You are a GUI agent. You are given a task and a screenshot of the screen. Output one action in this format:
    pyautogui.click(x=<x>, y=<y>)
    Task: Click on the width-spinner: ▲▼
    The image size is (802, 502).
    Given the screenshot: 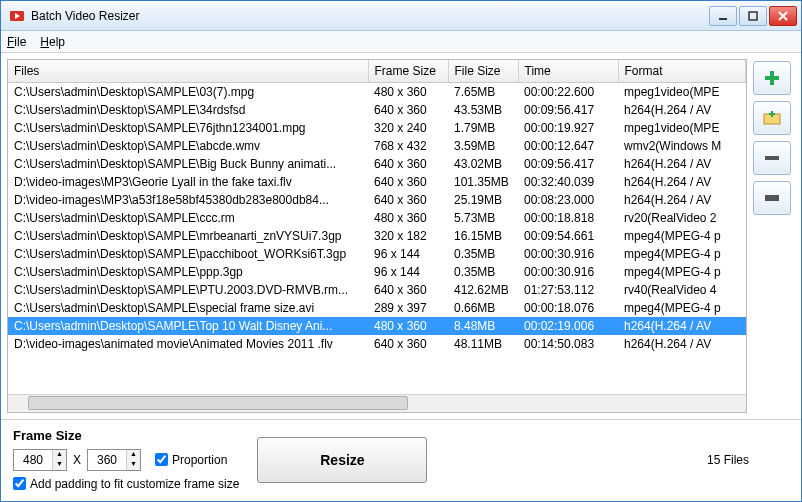 What is the action you would take?
    pyautogui.click(x=40, y=460)
    